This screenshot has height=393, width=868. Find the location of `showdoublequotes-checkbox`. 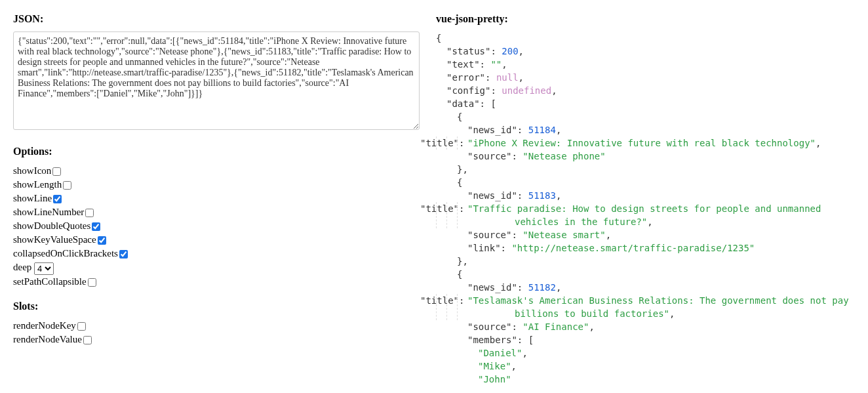

showdoublequotes-checkbox is located at coordinates (96, 227).